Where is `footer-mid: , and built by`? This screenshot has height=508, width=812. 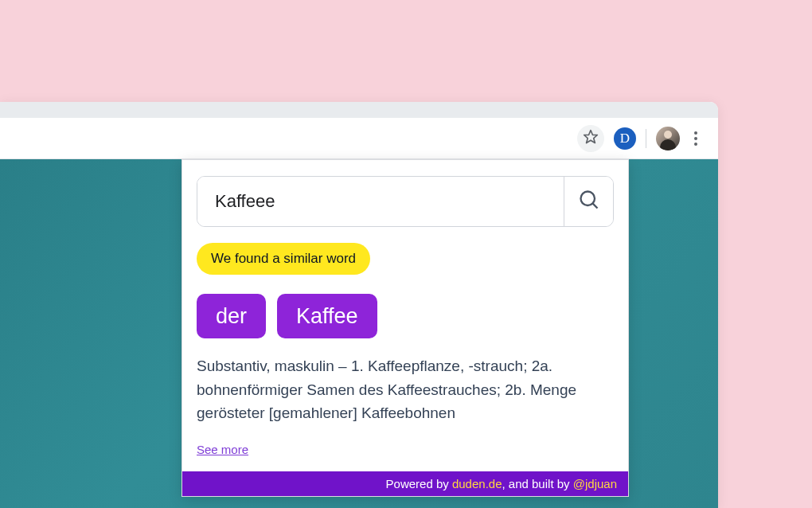 footer-mid: , and built by is located at coordinates (538, 484).